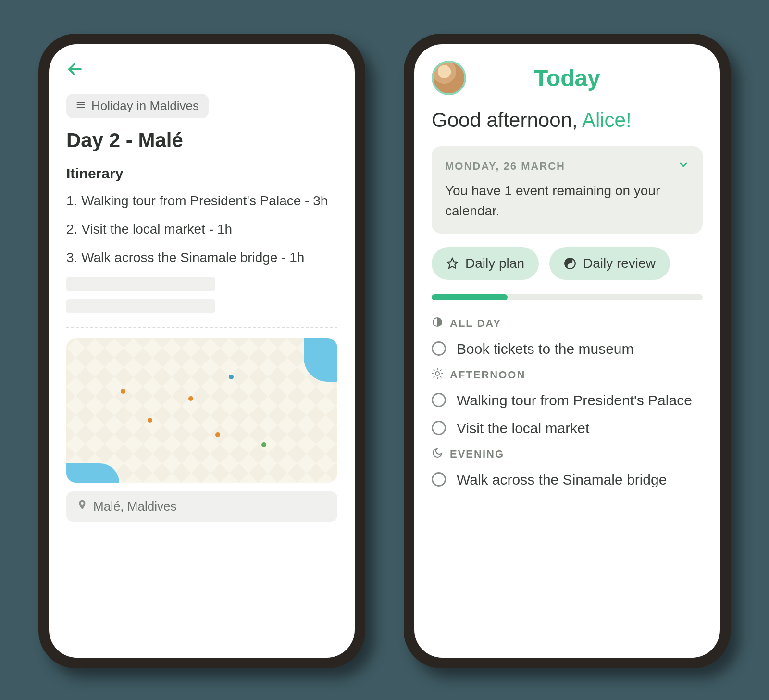 This screenshot has width=769, height=700. I want to click on header: Today, so click(567, 78).